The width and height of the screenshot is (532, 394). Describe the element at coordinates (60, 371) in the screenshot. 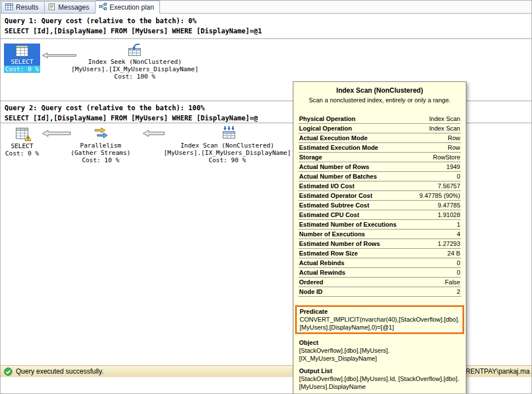

I see `status-message: Query executed successfully.` at that location.